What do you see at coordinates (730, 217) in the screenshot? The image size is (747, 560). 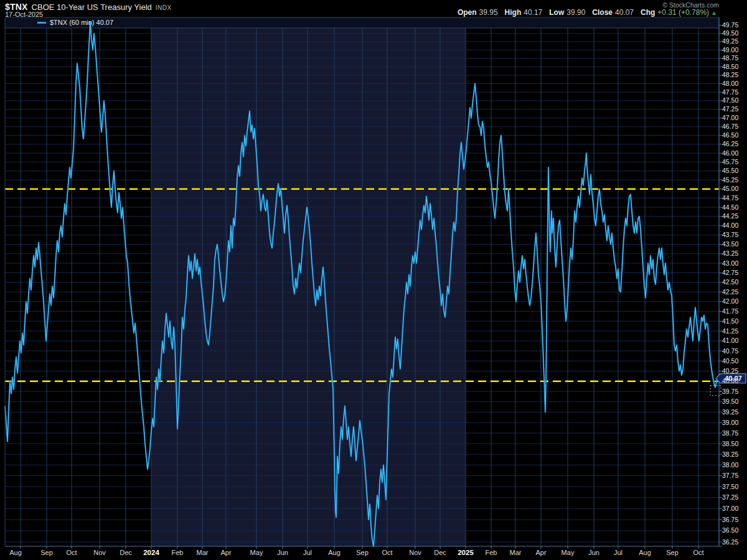 I see `y-axis-label: 44.25` at bounding box center [730, 217].